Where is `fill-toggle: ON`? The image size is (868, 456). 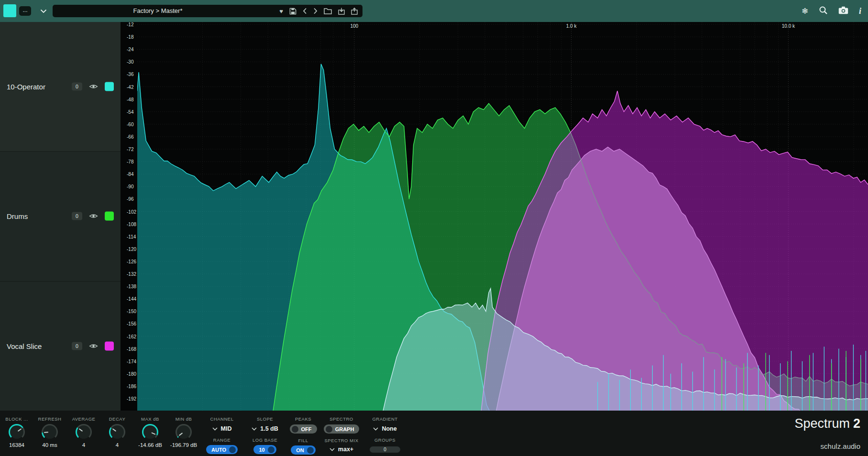
fill-toggle: ON is located at coordinates (303, 450).